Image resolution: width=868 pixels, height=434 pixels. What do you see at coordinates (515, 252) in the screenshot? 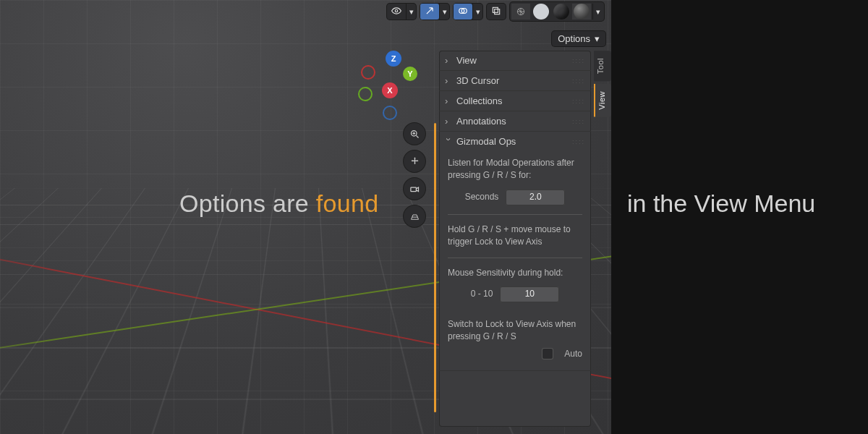
I see `section-gizmodal-ops: › Gizmodal Ops :::: Listen for Modal Ope…` at bounding box center [515, 252].